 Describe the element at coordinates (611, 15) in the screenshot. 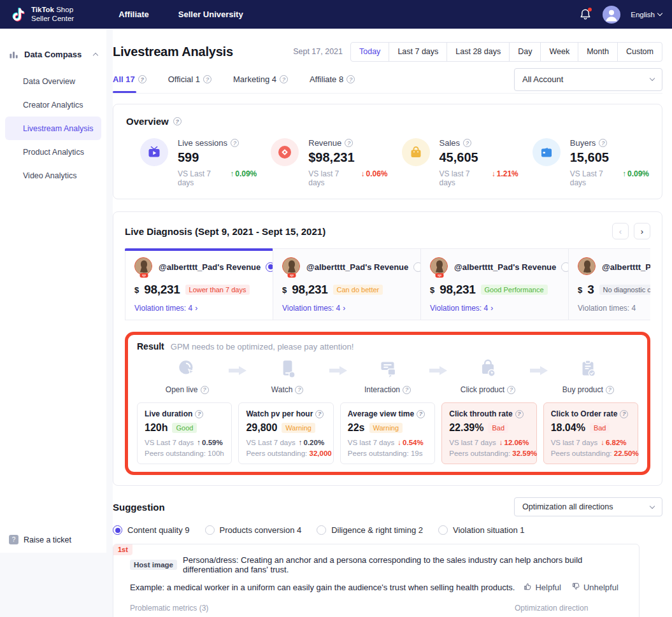

I see `user-avatar` at that location.